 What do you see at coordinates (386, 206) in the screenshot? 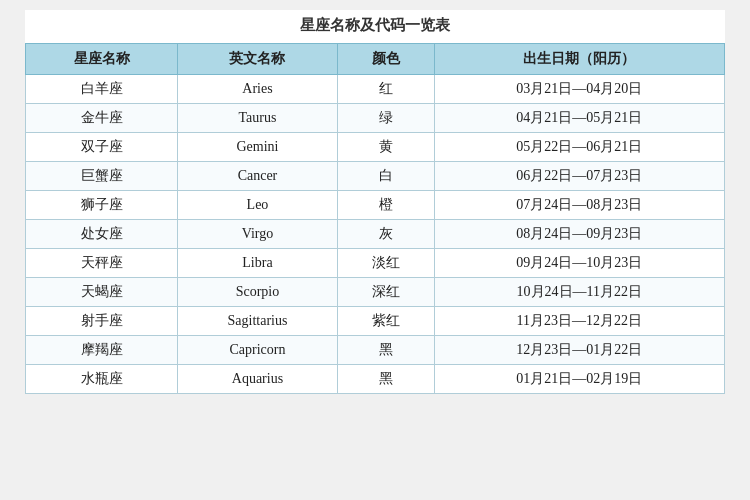
I see `cell-color: 橙` at bounding box center [386, 206].